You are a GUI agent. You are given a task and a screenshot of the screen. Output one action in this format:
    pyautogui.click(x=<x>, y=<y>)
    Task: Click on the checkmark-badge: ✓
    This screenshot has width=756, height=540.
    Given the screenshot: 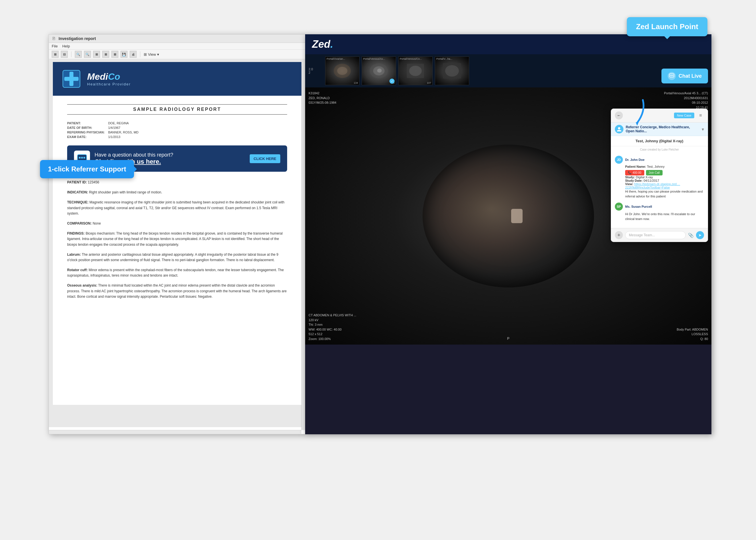 What is the action you would take?
    pyautogui.click(x=392, y=81)
    